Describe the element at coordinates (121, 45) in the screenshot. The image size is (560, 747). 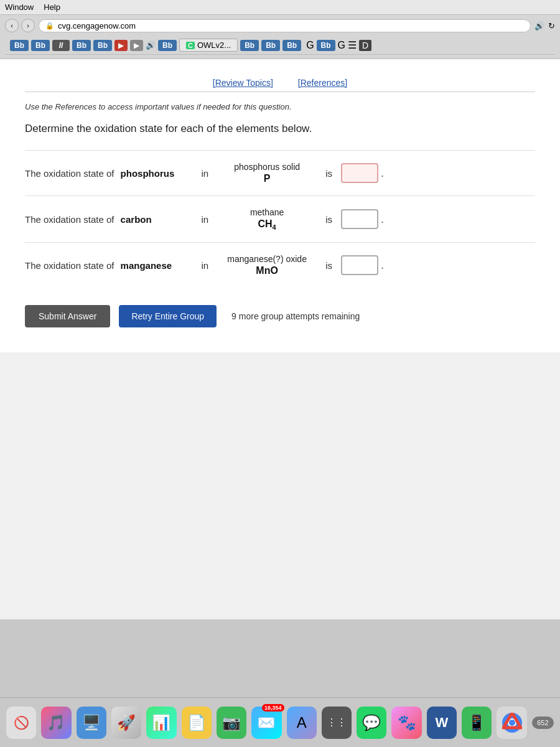
I see `play-button: ▶` at that location.